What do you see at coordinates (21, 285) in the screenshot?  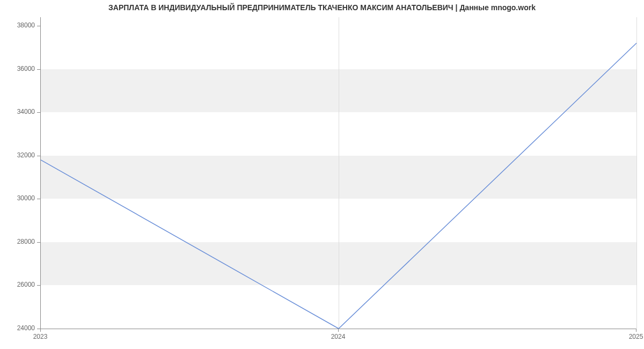 I see `y-tick-label: 26000` at bounding box center [21, 285].